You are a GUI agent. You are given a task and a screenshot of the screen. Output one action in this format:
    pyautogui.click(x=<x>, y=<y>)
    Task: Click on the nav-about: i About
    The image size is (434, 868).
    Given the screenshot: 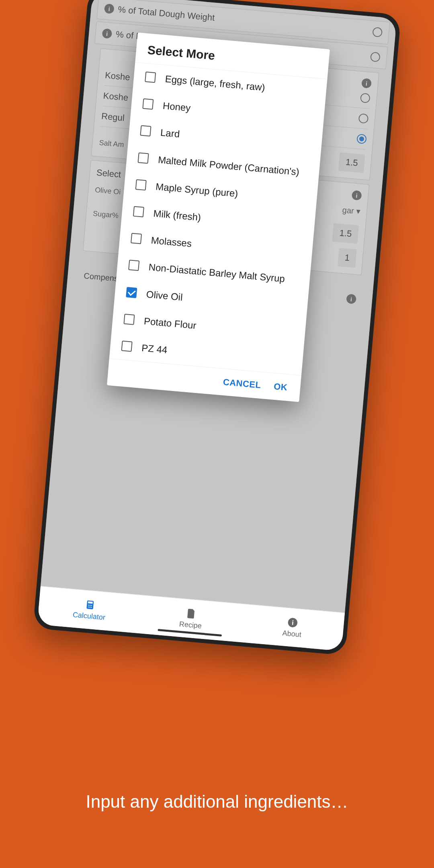 What is the action you would take?
    pyautogui.click(x=293, y=628)
    